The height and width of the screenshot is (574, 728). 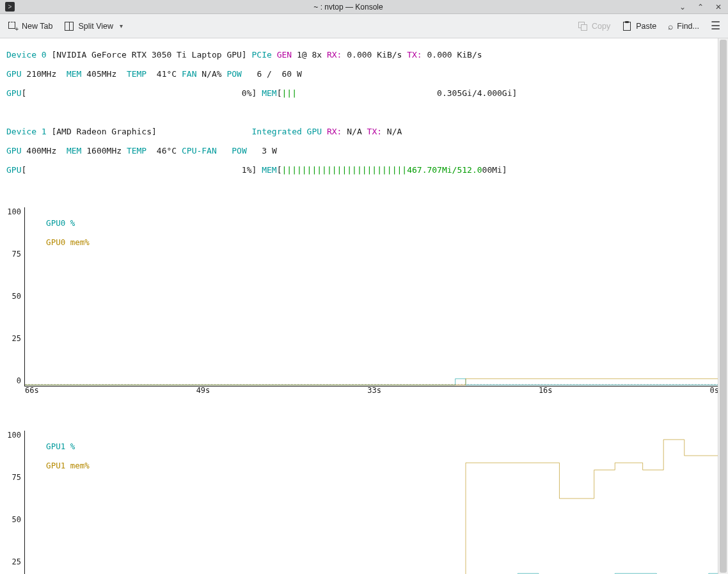 I want to click on copy-label: Copy, so click(x=601, y=26).